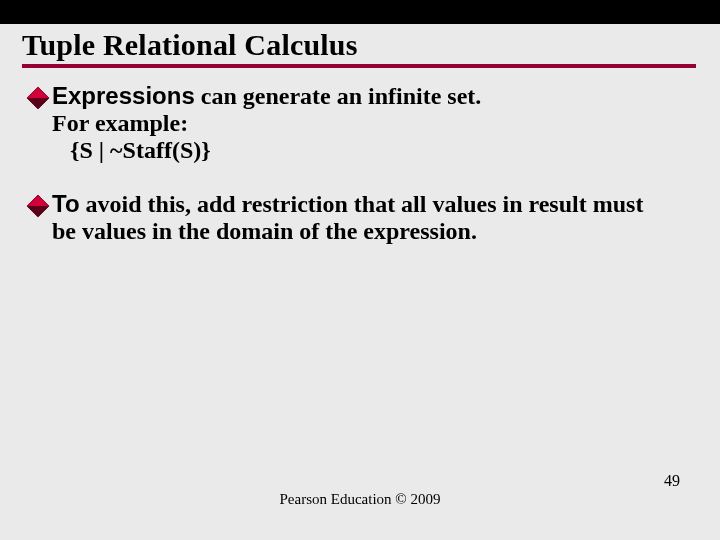 Image resolution: width=720 pixels, height=540 pixels. Describe the element at coordinates (360, 124) in the screenshot. I see `bullet-line: For example:` at that location.